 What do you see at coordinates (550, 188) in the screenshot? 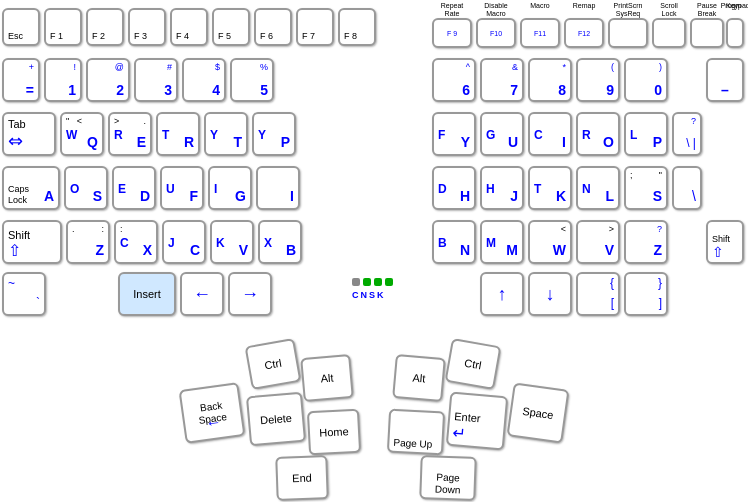
I see `key-k: K T` at bounding box center [550, 188].